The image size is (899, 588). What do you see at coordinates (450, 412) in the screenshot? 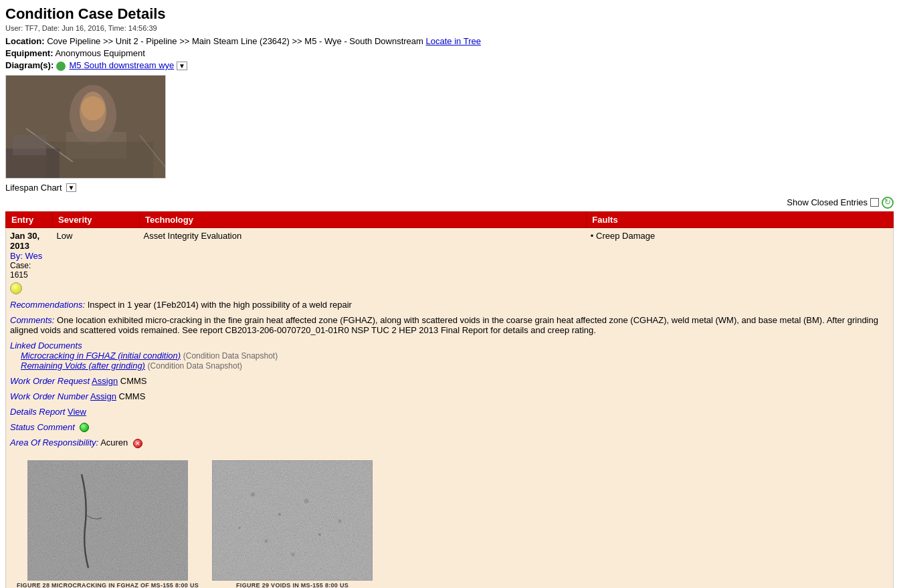
I see `details-report-row: Details Report View` at bounding box center [450, 412].